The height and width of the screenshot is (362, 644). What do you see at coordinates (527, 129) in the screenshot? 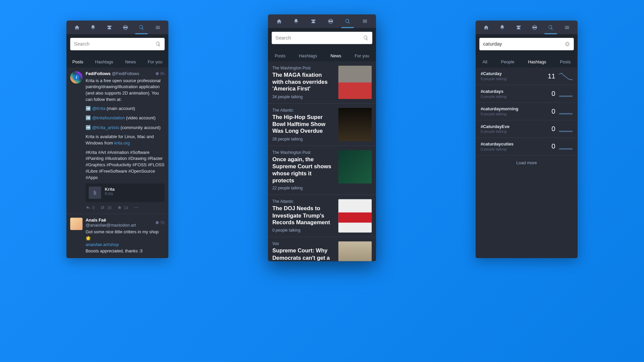
I see `hashtag-row: #CaturdayEve0 people talking 0` at bounding box center [527, 129].